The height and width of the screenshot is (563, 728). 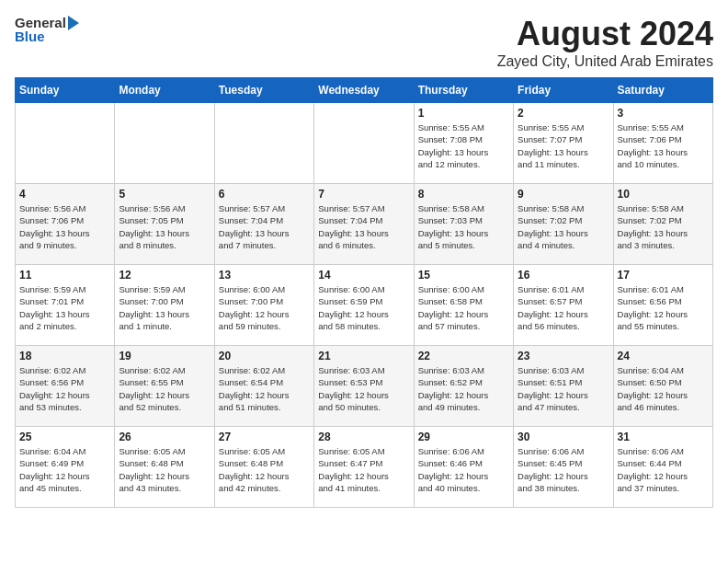 What do you see at coordinates (664, 469) in the screenshot?
I see `day-info: Sunrise: 6:06 AM Sunset: 6:44 PM Dayligh…` at bounding box center [664, 469].